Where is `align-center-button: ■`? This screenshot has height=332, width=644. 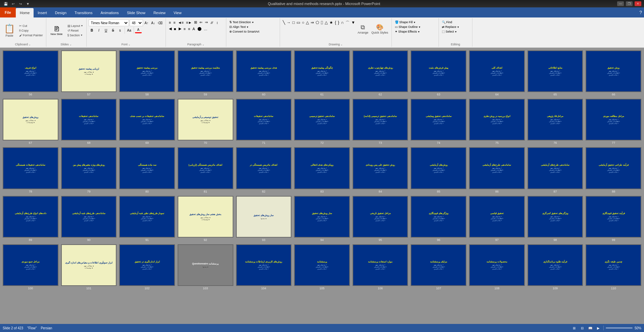
align-center-button: ■ is located at coordinates (175, 29).